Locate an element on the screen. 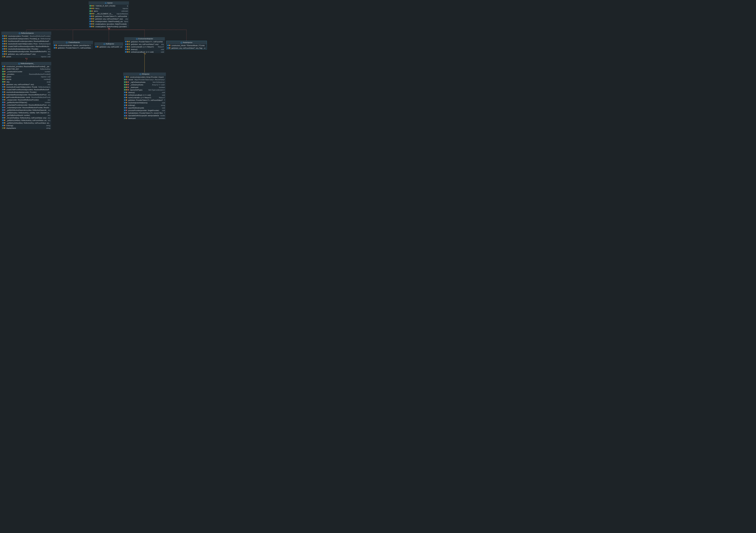 This screenshot has height=533, width=756. method-icon is located at coordinates (3, 123).